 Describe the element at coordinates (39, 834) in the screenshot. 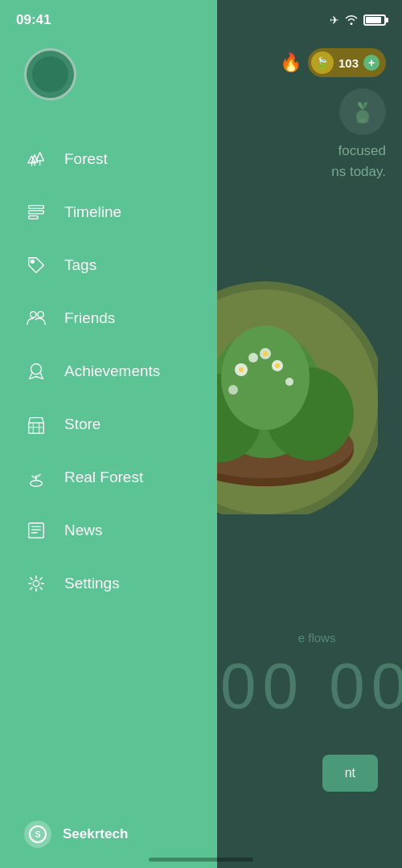

I see `svg-text: S` at that location.